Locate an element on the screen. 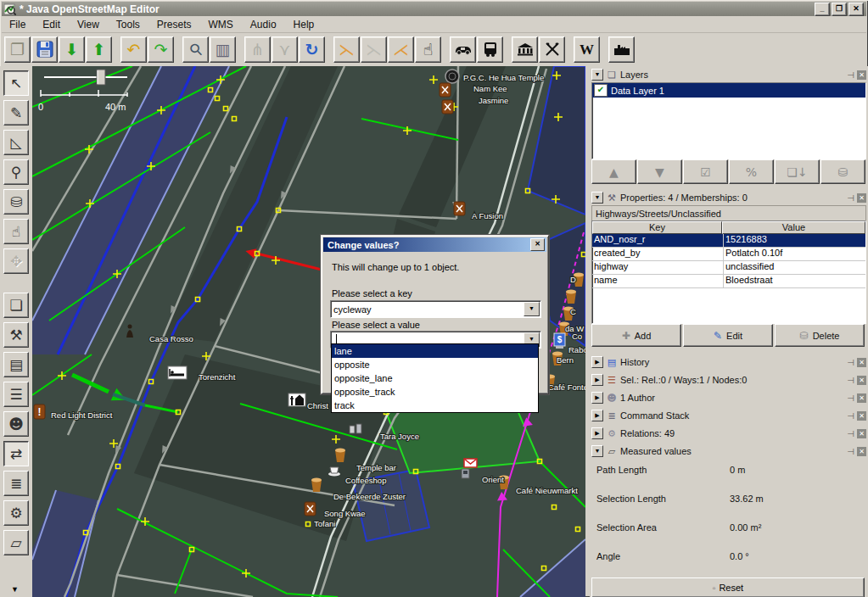 The height and width of the screenshot is (597, 868). dropdown-option: lane is located at coordinates (434, 351).